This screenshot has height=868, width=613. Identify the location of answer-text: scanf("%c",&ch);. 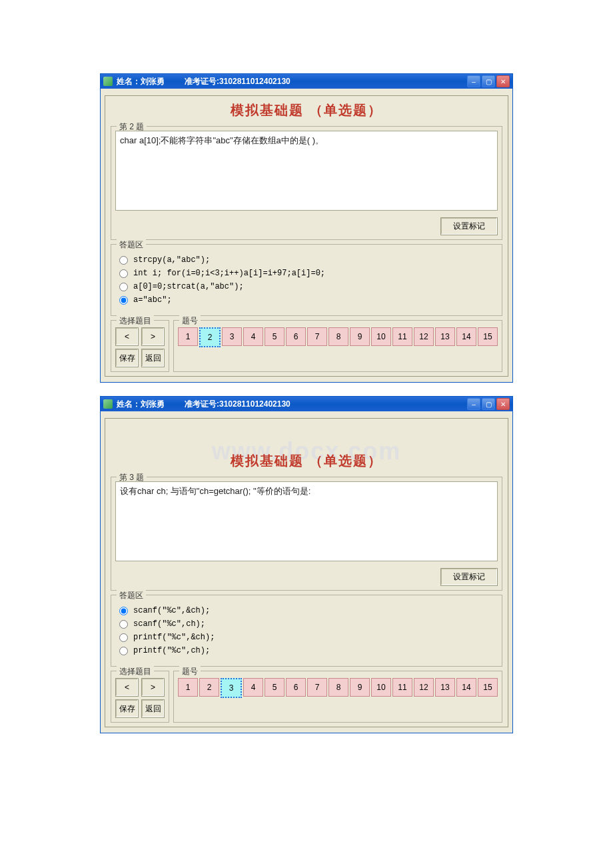
(172, 611).